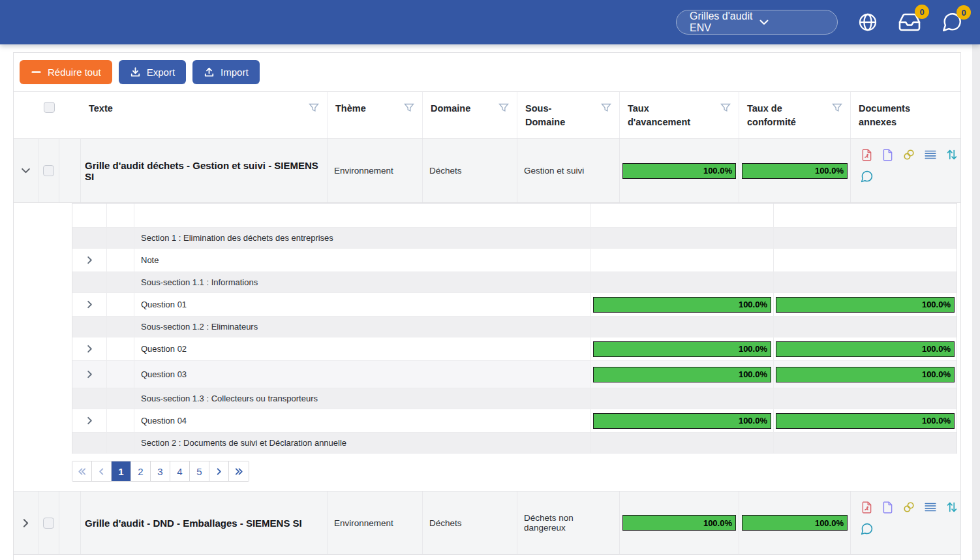 This screenshot has height=560, width=980. Describe the element at coordinates (363, 304) in the screenshot. I see `question-label: Question 01` at that location.